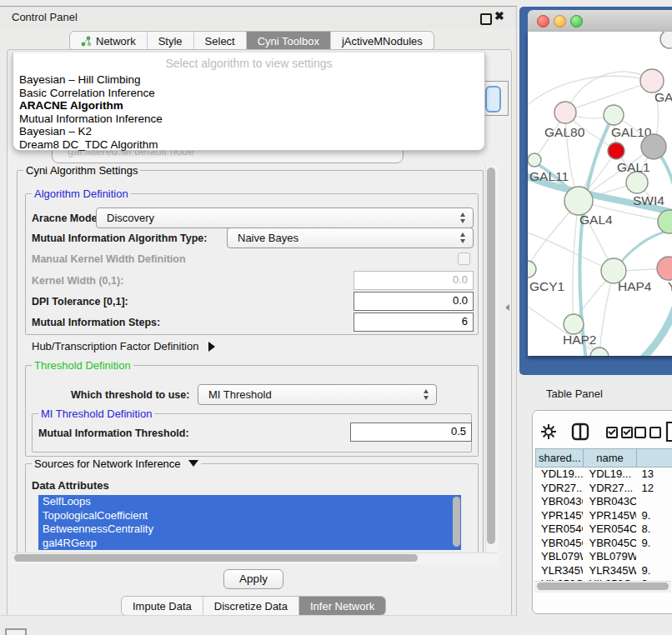 Image resolution: width=672 pixels, height=635 pixels. Describe the element at coordinates (252, 606) in the screenshot. I see `tab-discretize-data: Discretize Data` at that location.